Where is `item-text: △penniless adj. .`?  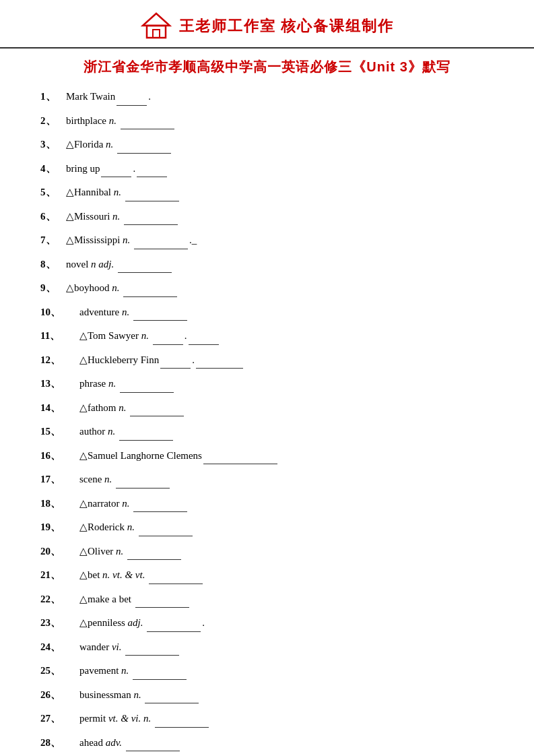 item-text: △penniless adj. . is located at coordinates (280, 623).